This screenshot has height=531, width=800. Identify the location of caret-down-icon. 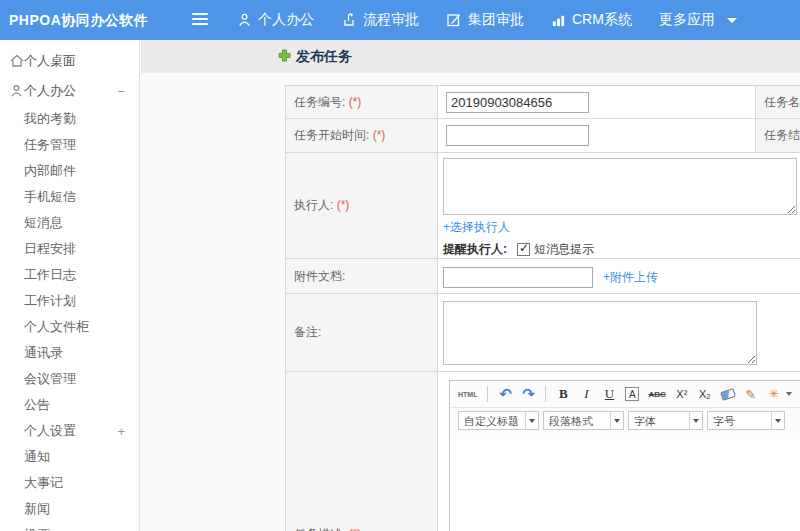
(732, 20).